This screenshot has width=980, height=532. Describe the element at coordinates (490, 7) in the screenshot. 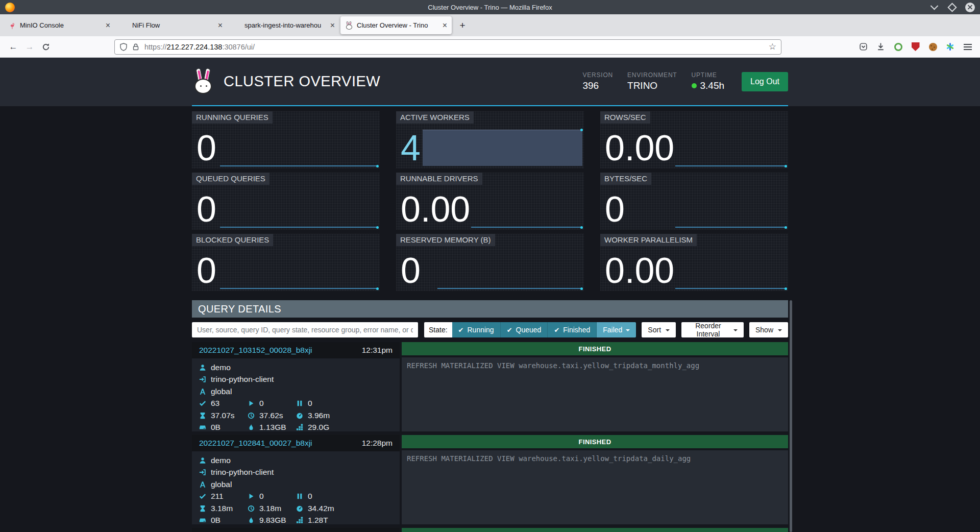

I see `window-titlebar: Cluster Overview - Trino — Mozilla Firef…` at that location.